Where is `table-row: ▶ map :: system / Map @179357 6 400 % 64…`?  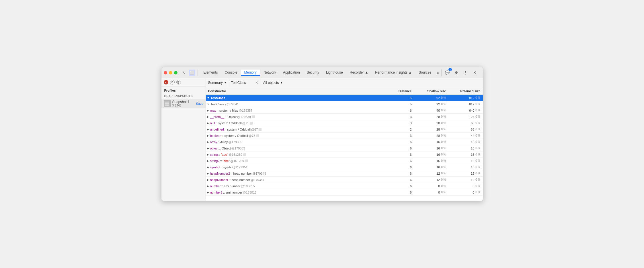 table-row: ▶ map :: system / Map @179357 6 400 % 64… is located at coordinates (344, 111).